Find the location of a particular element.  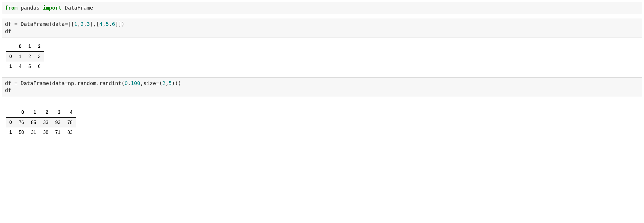

table-header-row: 01234 is located at coordinates (41, 113).